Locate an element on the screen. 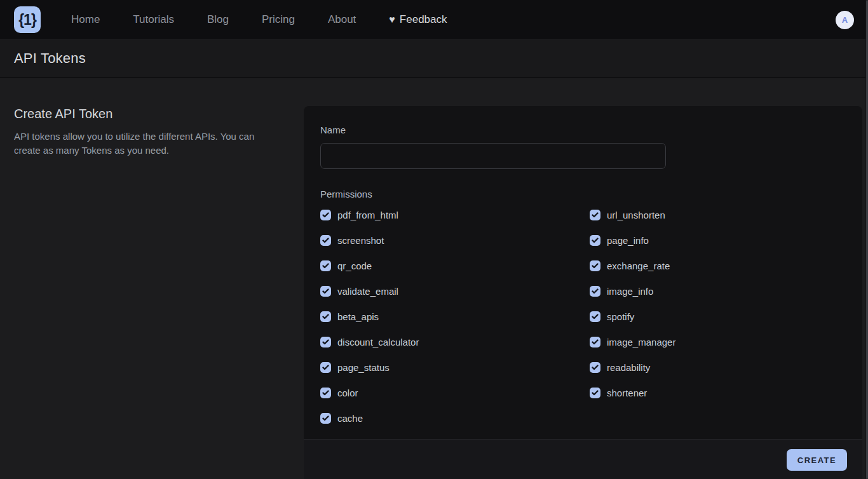  name-label: Name is located at coordinates (583, 130).